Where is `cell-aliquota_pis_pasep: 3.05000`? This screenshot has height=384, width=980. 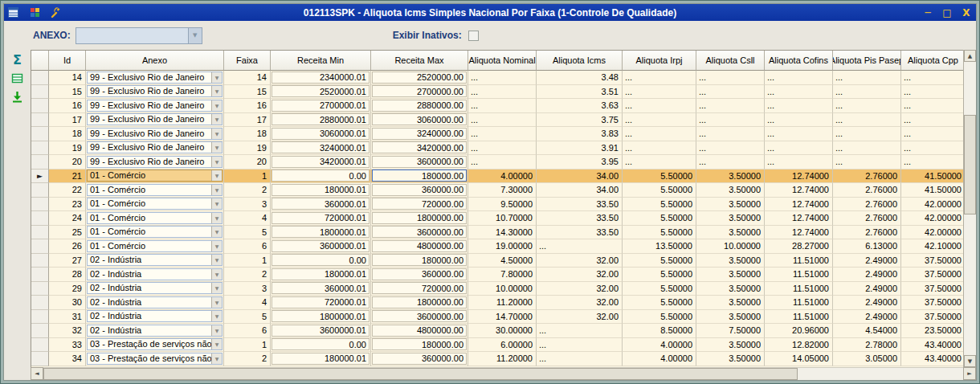
cell-aliquota_pis_pasep: 3.05000 is located at coordinates (868, 359).